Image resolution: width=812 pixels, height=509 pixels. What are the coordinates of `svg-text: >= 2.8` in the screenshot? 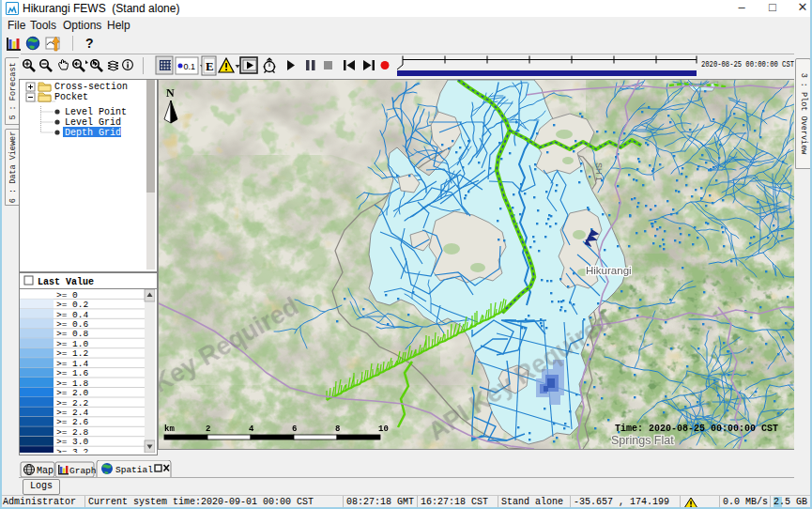 It's located at (73, 432).